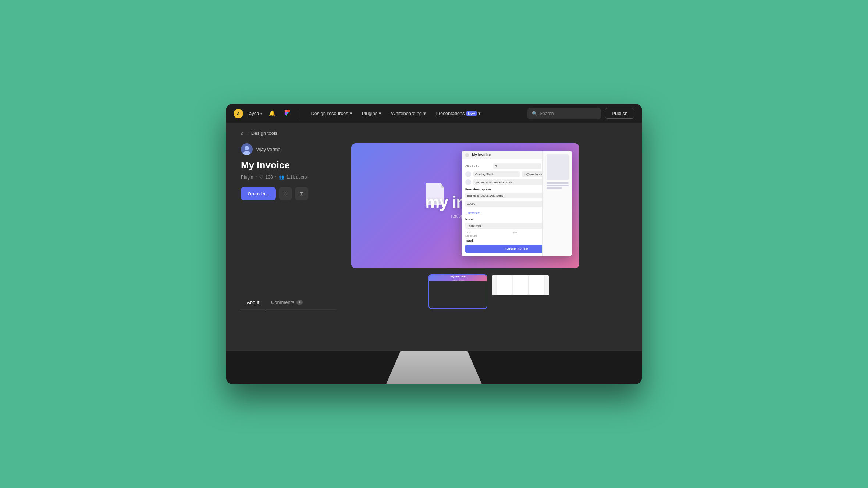  Describe the element at coordinates (434, 367) in the screenshot. I see `monitor-stand` at that location.